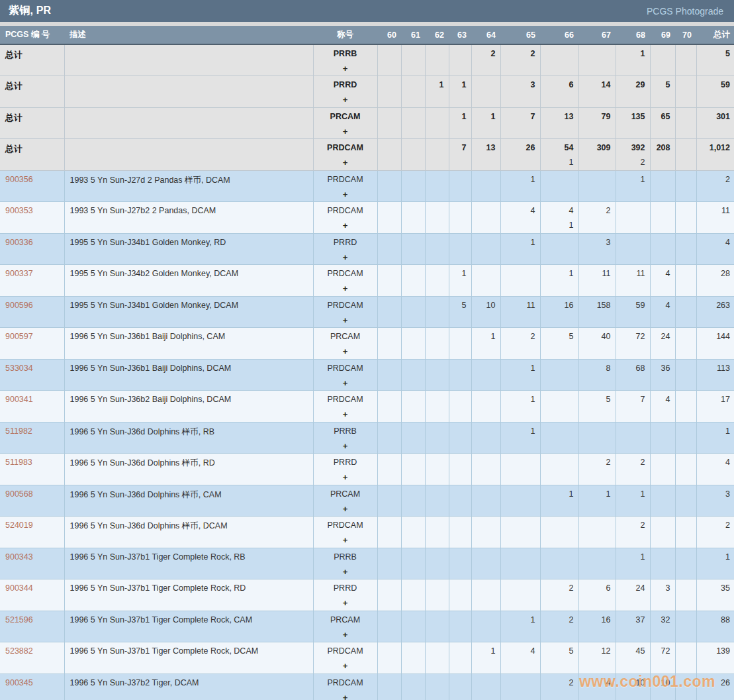  What do you see at coordinates (189, 35) in the screenshot?
I see `column-header-description: 描述` at bounding box center [189, 35].